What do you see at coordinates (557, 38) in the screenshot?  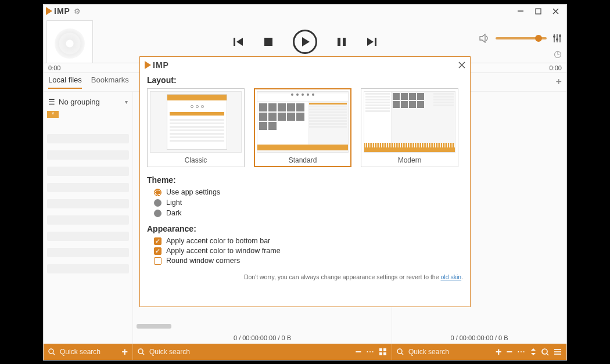 I see `equalizer-button` at bounding box center [557, 38].